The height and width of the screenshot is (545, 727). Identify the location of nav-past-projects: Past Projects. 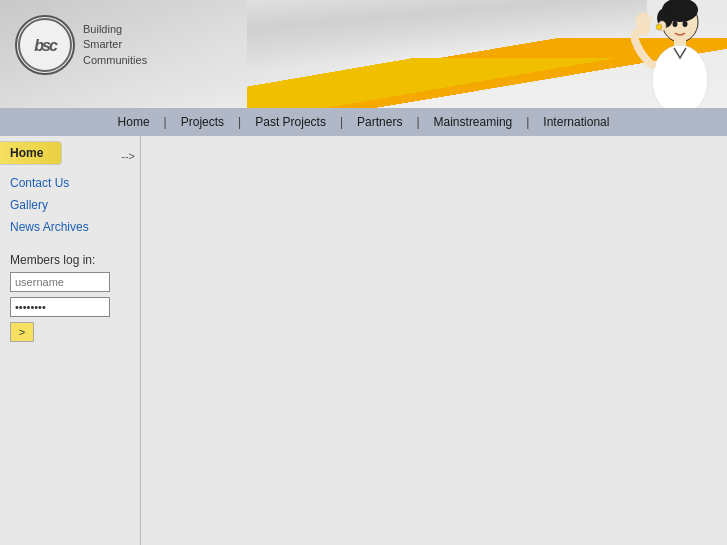
(290, 122).